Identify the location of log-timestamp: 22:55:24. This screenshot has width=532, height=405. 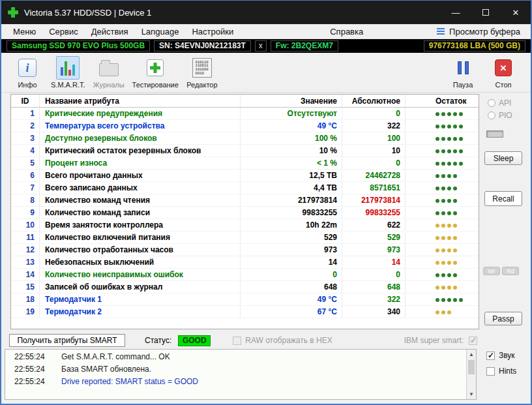
(28, 357).